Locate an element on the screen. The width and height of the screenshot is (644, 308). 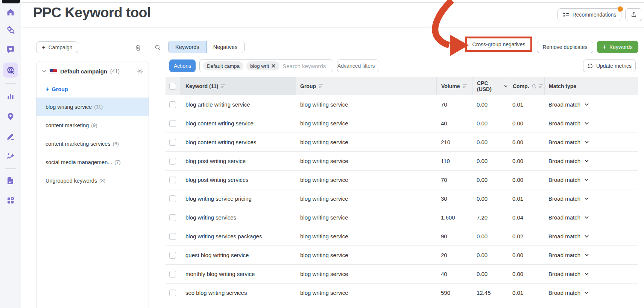
group-name: Ungrouped keywords is located at coordinates (71, 181).